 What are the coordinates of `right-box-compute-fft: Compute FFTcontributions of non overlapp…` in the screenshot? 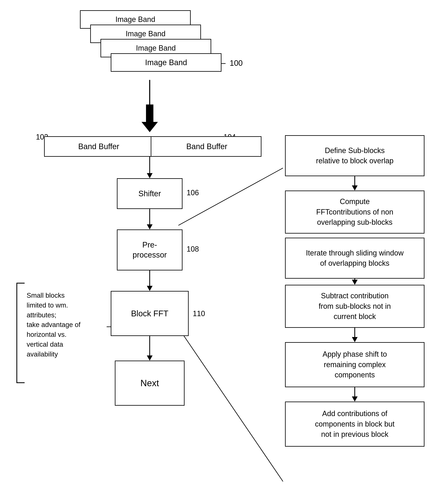 It's located at (355, 212).